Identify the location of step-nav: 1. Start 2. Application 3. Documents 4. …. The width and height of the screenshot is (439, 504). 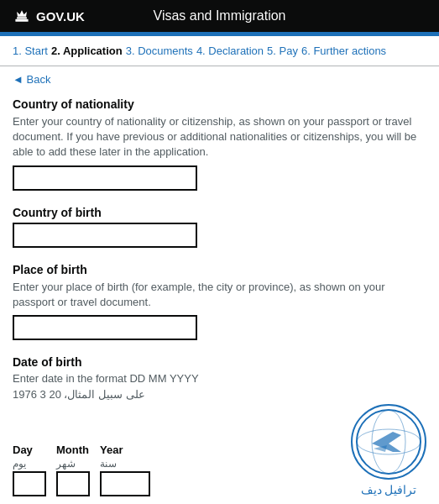
(220, 51).